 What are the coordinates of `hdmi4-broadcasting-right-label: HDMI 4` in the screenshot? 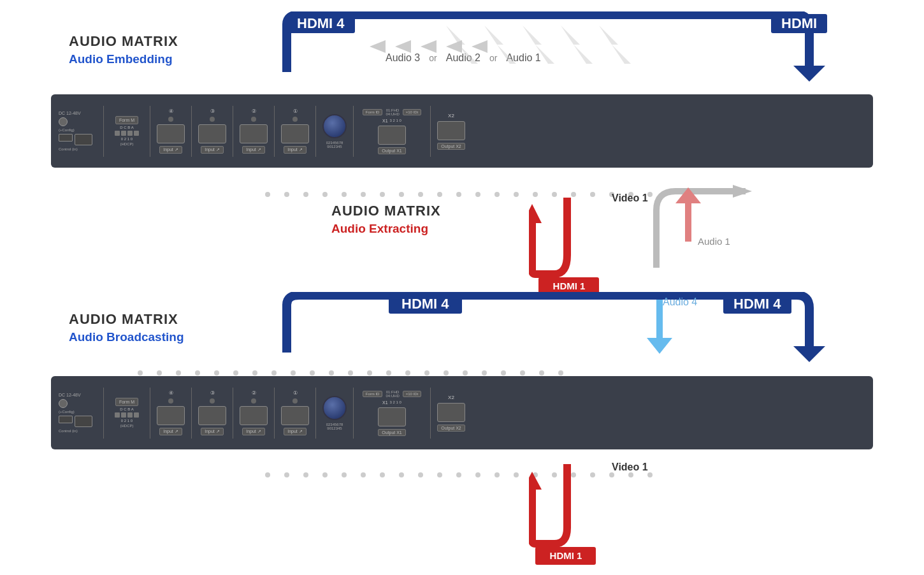 It's located at (757, 304).